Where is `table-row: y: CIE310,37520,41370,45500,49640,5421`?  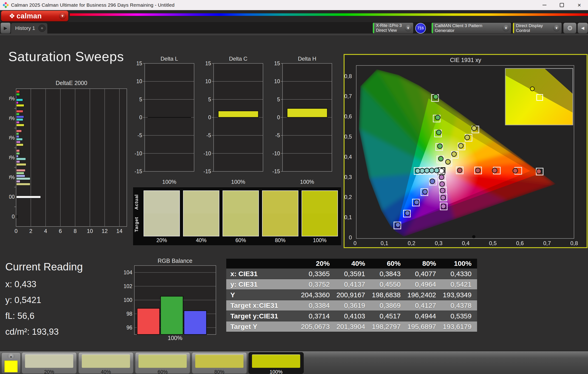
table-row: y: CIE310,37520,41370,45500,49640,5421 is located at coordinates (352, 284).